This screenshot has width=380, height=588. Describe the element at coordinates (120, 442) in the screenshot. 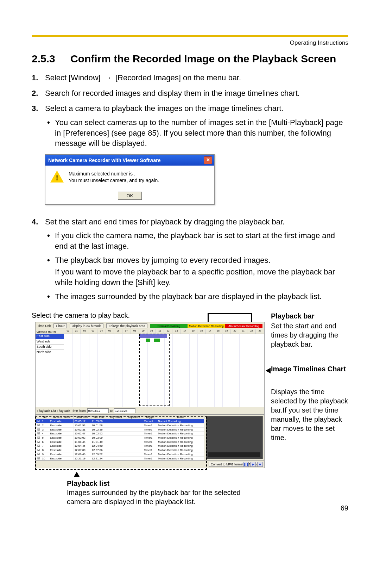

I see `table-row: ☑6East side11:01:4411:01:49Timer1Motion …` at that location.